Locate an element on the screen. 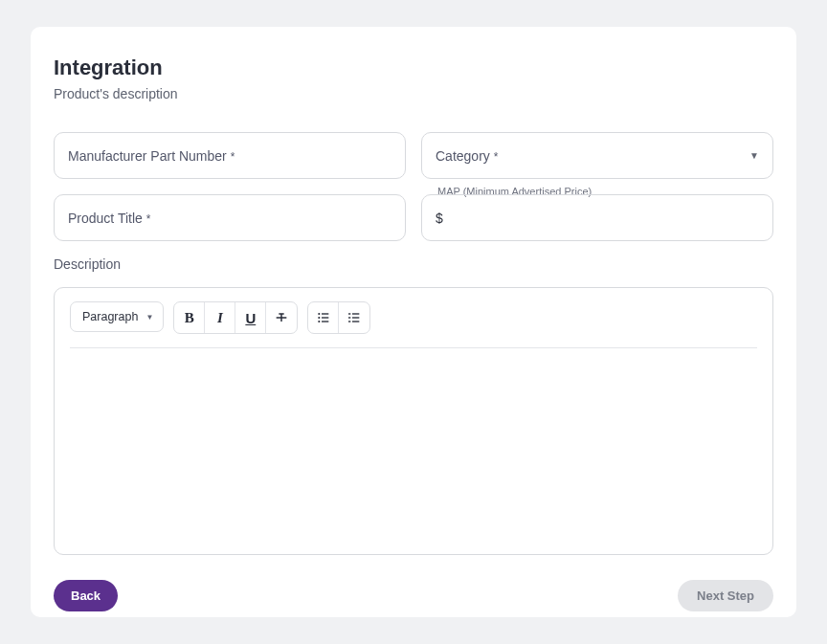  form-row-1: Manufacturer Part Number * Category * ▼ is located at coordinates (414, 155).